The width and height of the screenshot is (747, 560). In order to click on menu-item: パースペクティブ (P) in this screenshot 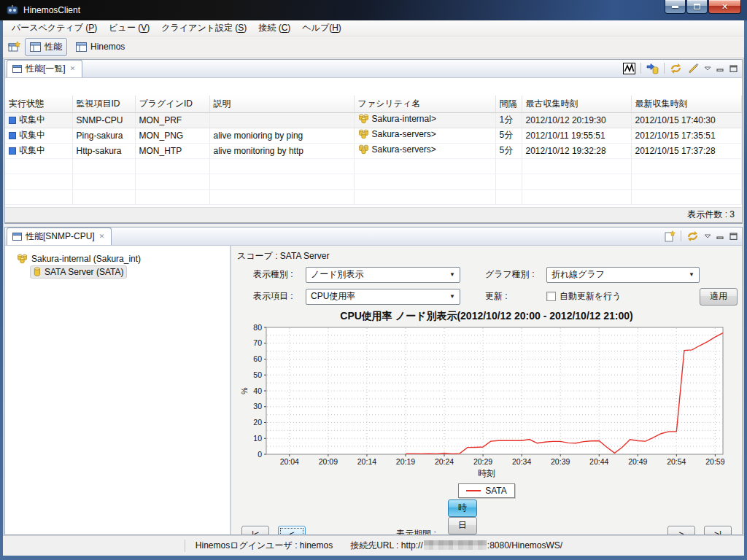, I will do `click(54, 28)`.